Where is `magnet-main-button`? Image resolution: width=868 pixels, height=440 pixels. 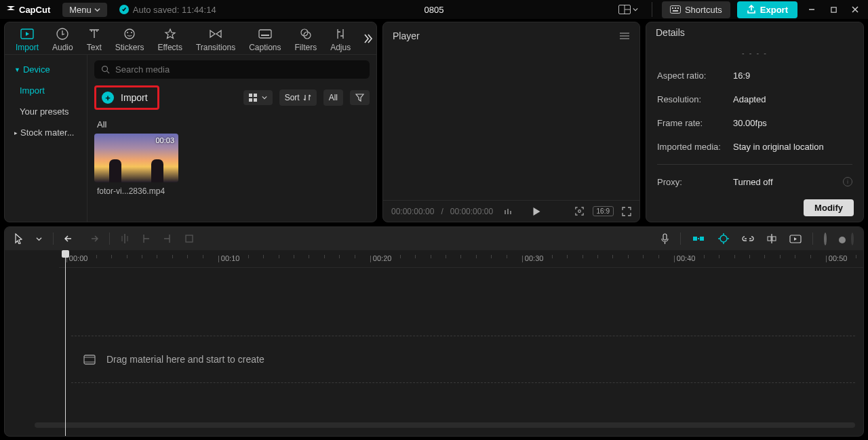 magnet-main-button is located at coordinates (698, 239).